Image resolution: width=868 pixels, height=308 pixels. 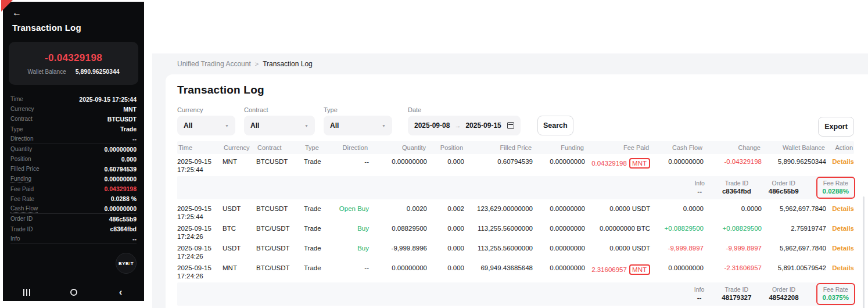 What do you see at coordinates (73, 169) in the screenshot?
I see `transaction-detail-fields: Time2025-09-15 17:25:44CurrencyMNTContra…` at bounding box center [73, 169].